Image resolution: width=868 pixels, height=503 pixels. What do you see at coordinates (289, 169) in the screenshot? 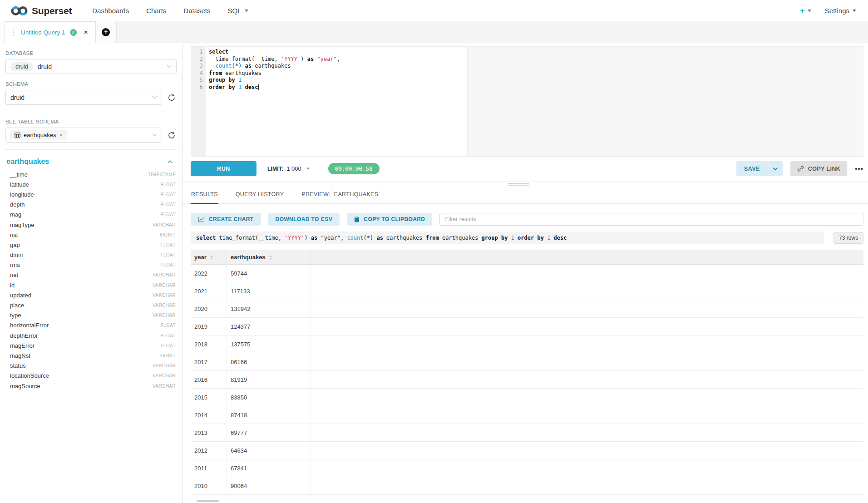
I see `limit-dropdown: LIMIT: 1 000` at bounding box center [289, 169].